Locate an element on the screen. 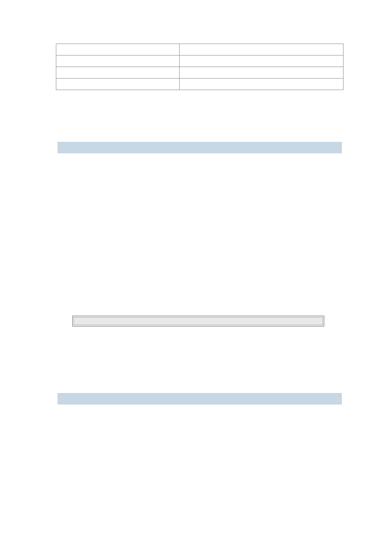  inset-box is located at coordinates (198, 321).